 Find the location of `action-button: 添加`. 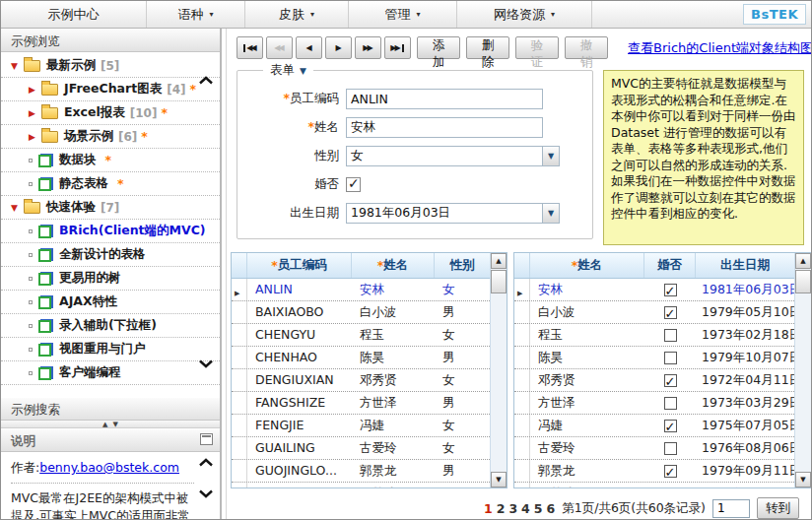

action-button: 添加 is located at coordinates (439, 47).